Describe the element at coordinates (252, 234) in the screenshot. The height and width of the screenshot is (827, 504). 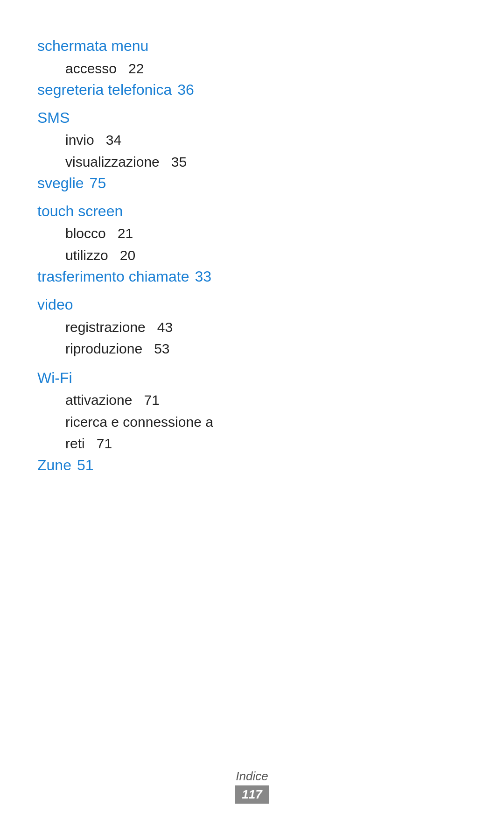
I see `index-entry-touch-screen: touch screen blocco 21 utilizzo 20` at that location.